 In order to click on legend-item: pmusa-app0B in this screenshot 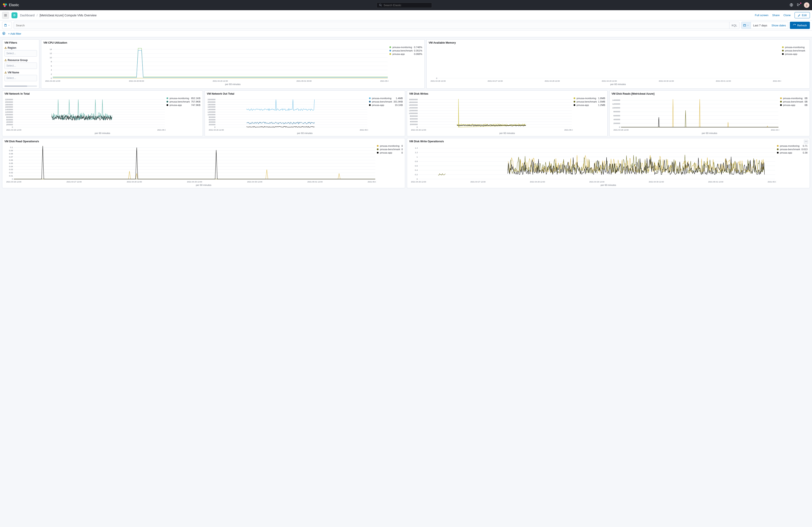, I will do `click(794, 105)`.